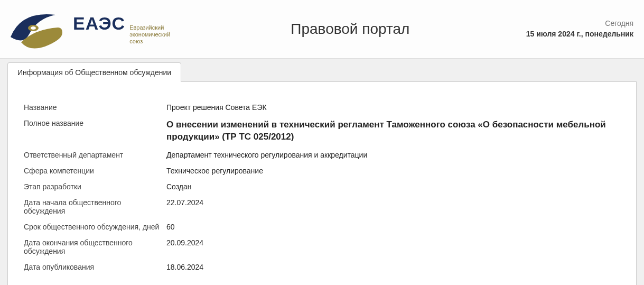 The height and width of the screenshot is (285, 644). I want to click on logo-acronym: ЕАЭС, so click(99, 23).